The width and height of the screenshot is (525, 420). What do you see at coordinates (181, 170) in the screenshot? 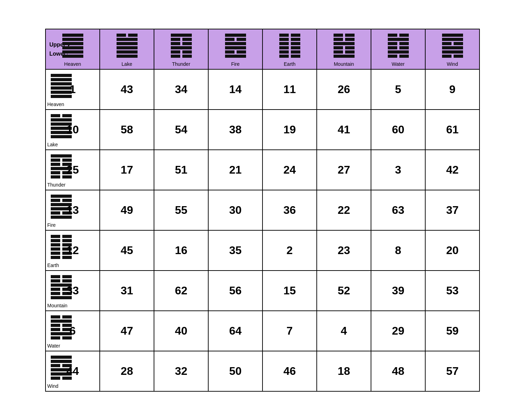
I see `table-cell: 51` at bounding box center [181, 170].